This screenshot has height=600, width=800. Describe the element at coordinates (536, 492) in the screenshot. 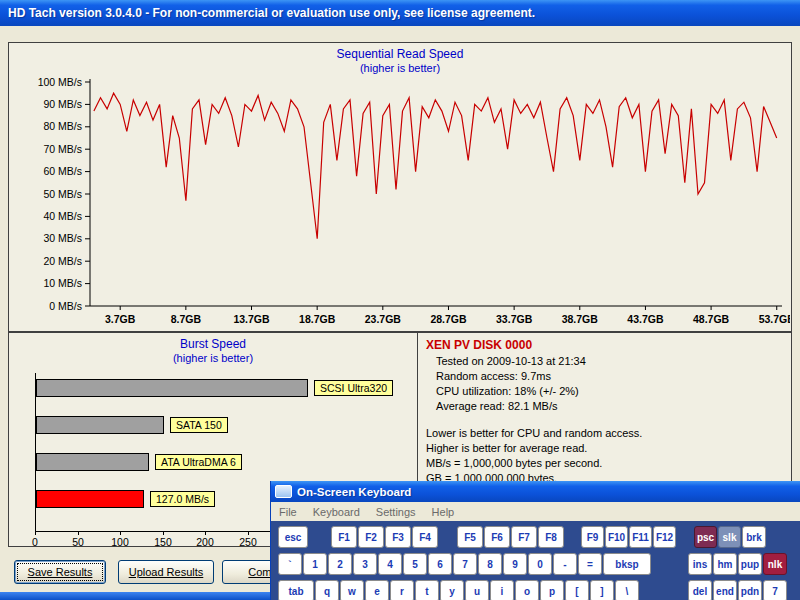

I see `osk-title-bar: On-Screen Keyboard` at that location.